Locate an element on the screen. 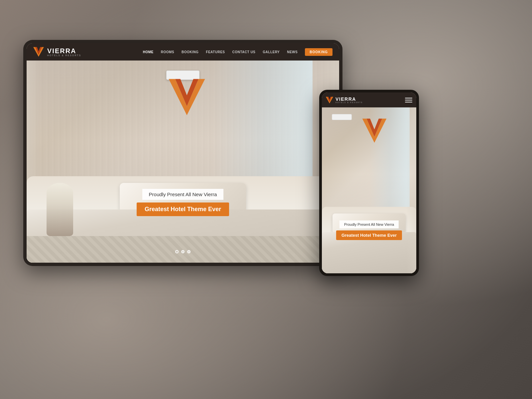 The height and width of the screenshot is (399, 532). hero-title: Greatest Hotel Theme Ever is located at coordinates (183, 209).